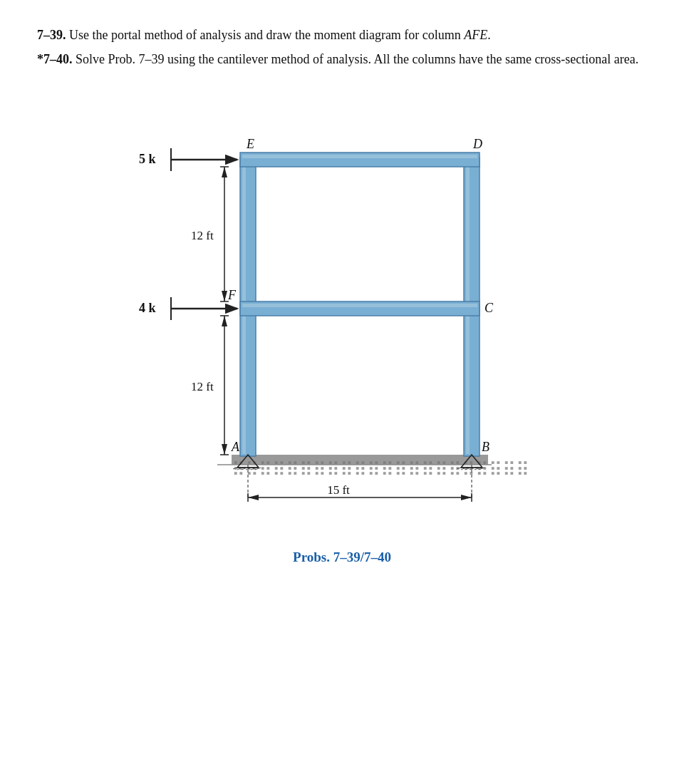 This screenshot has width=684, height=784. I want to click on node-F-label: F, so click(232, 295).